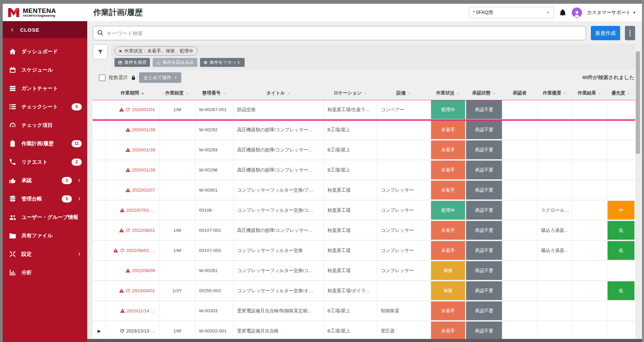 This screenshot has width=644, height=342. I want to click on col-header-freq: 作業頻度▲, so click(177, 93).